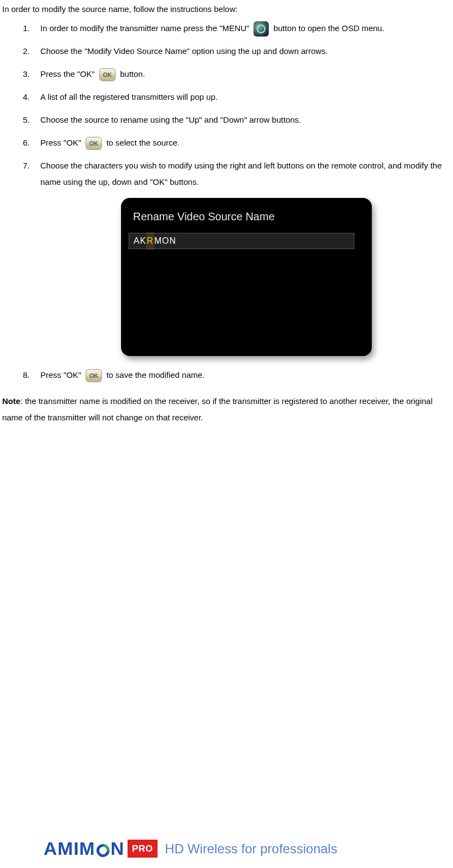  I want to click on brand-text-1: AMIM, so click(70, 848).